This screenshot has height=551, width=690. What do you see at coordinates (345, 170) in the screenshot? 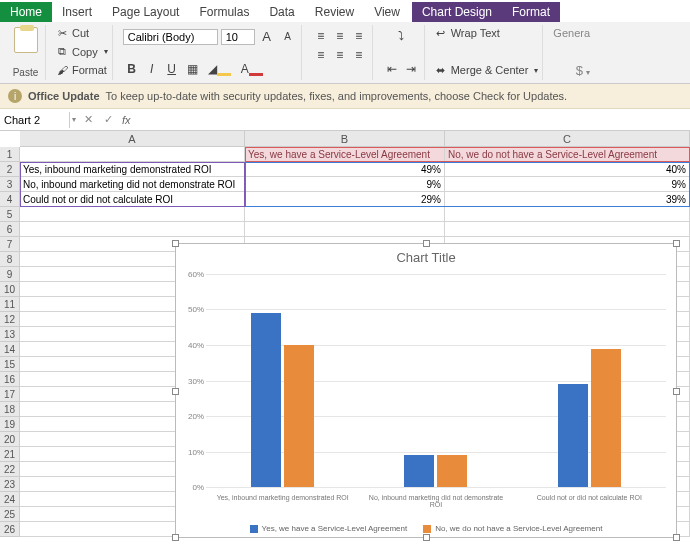
I see `cell: 49%` at bounding box center [345, 170].